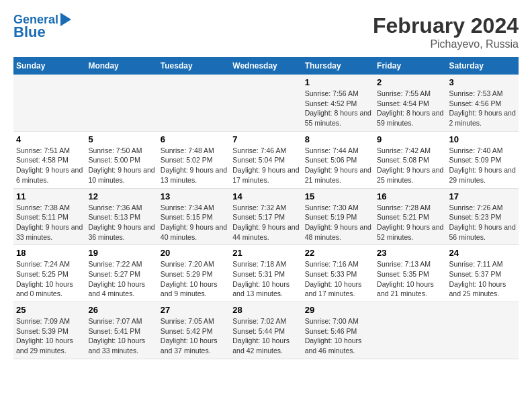 The image size is (532, 411). What do you see at coordinates (50, 274) in the screenshot?
I see `calendar-cell: 18Sunrise: 7:24 AM Sunset: 5:25 PM Dayli…` at bounding box center [50, 274].